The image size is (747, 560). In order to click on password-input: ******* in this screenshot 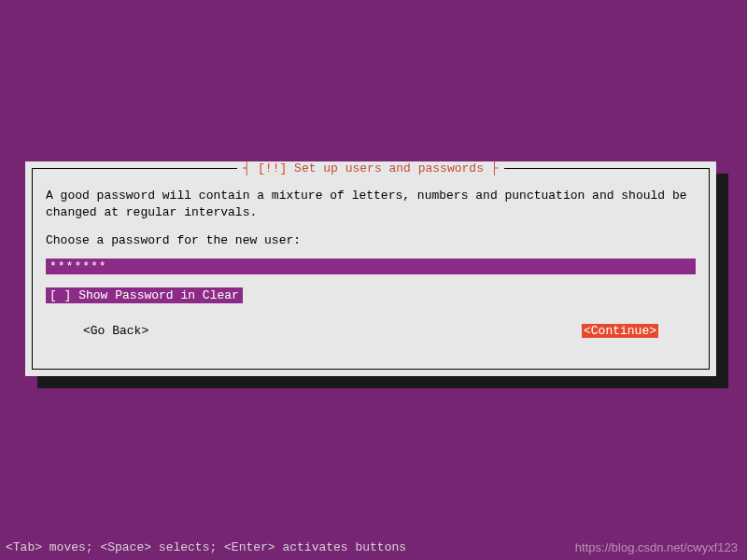, I will do `click(371, 267)`.